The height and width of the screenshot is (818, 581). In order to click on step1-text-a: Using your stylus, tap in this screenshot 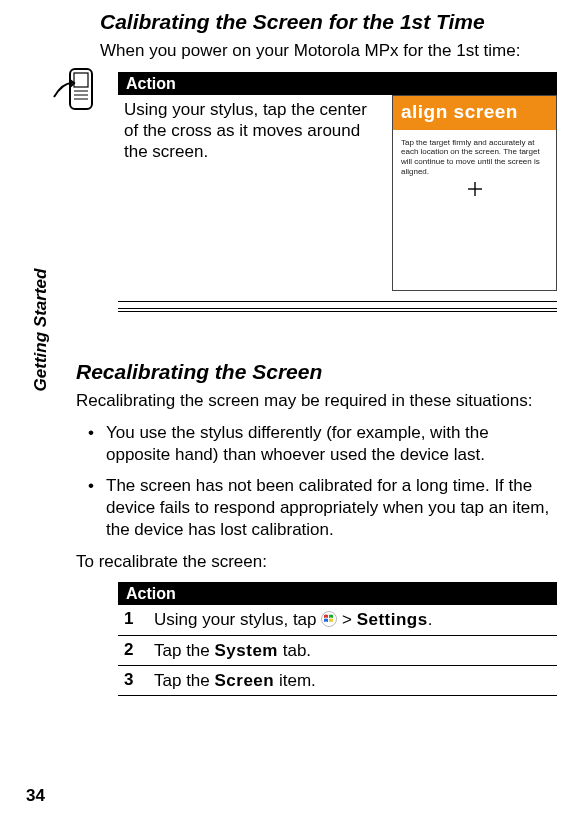, I will do `click(238, 620)`.